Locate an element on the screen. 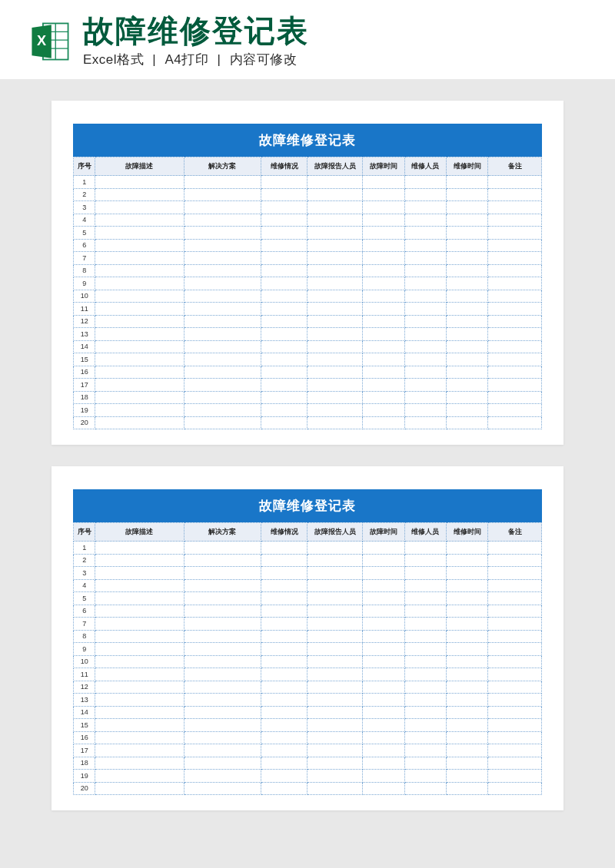 The width and height of the screenshot is (615, 868). cell-seq: 16 is located at coordinates (85, 372).